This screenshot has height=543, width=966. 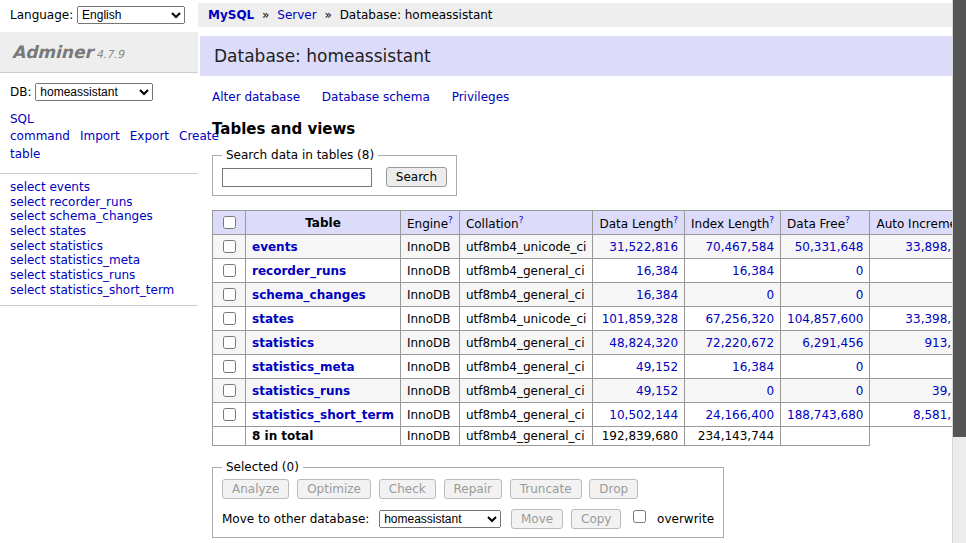 What do you see at coordinates (733, 436) in the screenshot?
I see `total-index-length: 234,143,744` at bounding box center [733, 436].